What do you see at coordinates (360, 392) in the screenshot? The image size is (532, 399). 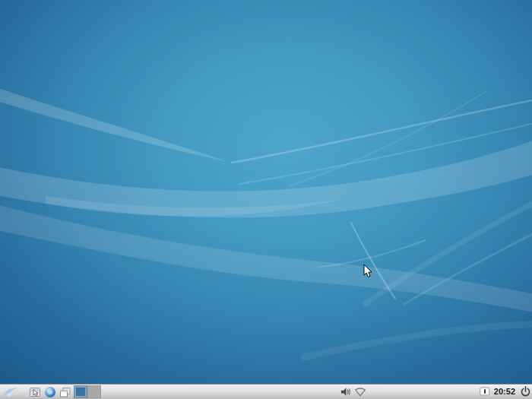 I see `network-button` at bounding box center [360, 392].